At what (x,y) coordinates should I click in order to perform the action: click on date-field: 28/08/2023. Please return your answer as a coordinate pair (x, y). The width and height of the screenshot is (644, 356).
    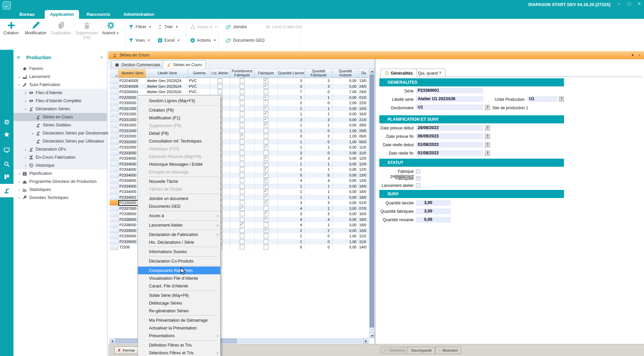
    Looking at the image, I should click on (450, 128).